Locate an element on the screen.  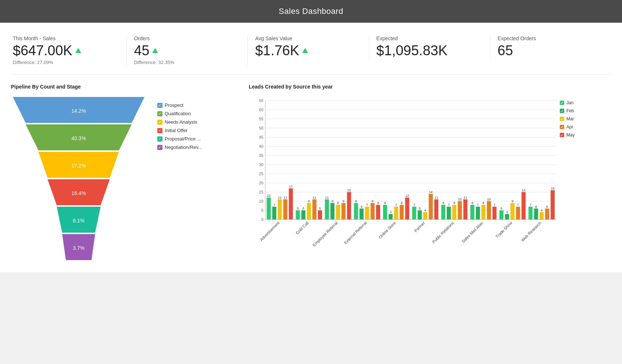
funnel-legend: ✓Prospect✓Qualification✓Needs Analysis✓I… is located at coordinates (180, 126).